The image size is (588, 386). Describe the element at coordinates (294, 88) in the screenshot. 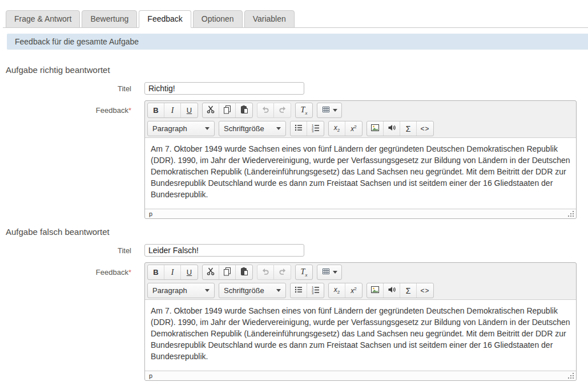

I see `title-row: Titel` at that location.